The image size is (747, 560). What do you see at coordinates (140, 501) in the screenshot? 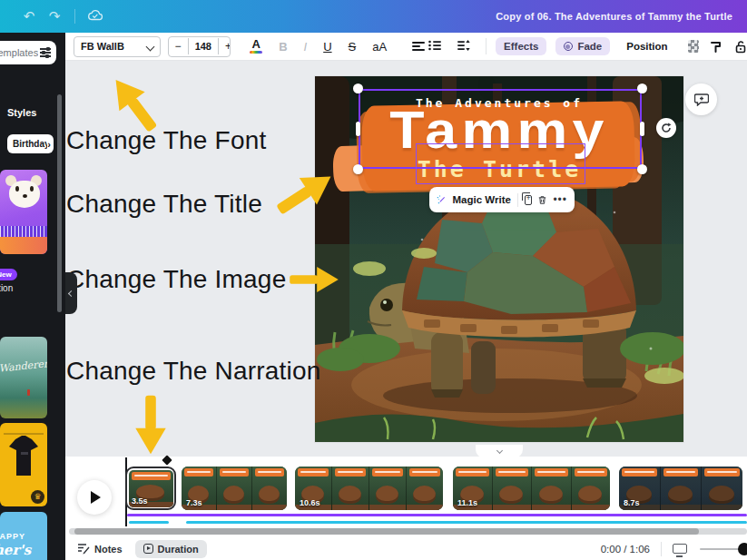
I see `clip-duration: 3.5s` at bounding box center [140, 501].